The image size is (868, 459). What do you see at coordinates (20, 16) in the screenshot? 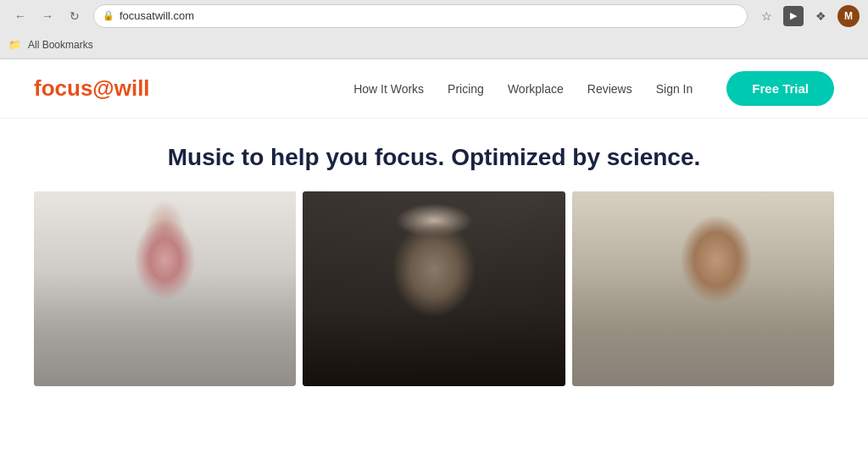
I see `back-button: ←` at bounding box center [20, 16].